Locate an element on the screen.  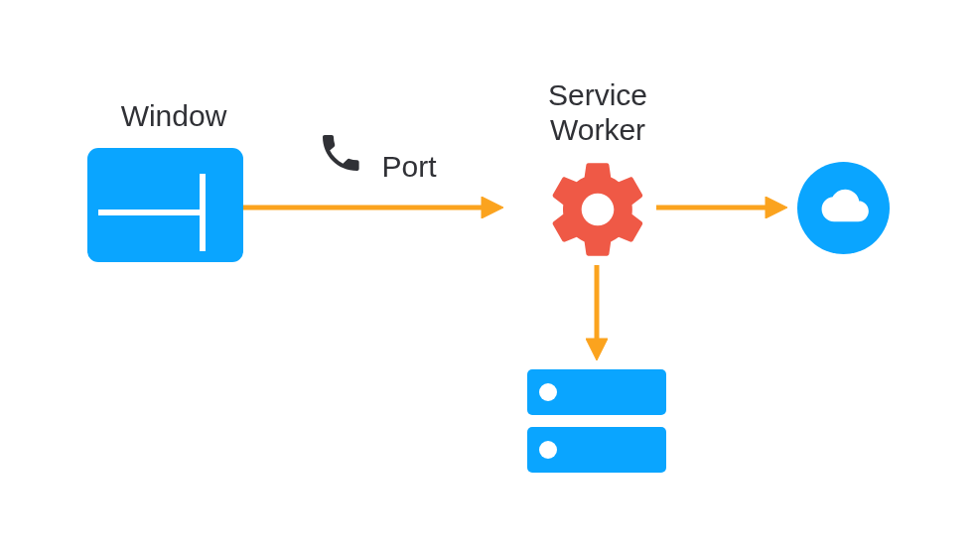
gear-icon is located at coordinates (598, 210).